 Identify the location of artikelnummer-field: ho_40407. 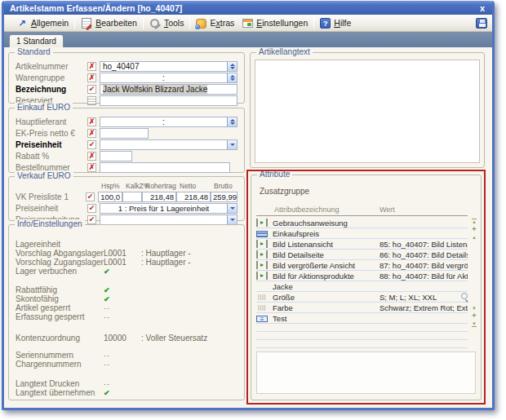
(168, 67).